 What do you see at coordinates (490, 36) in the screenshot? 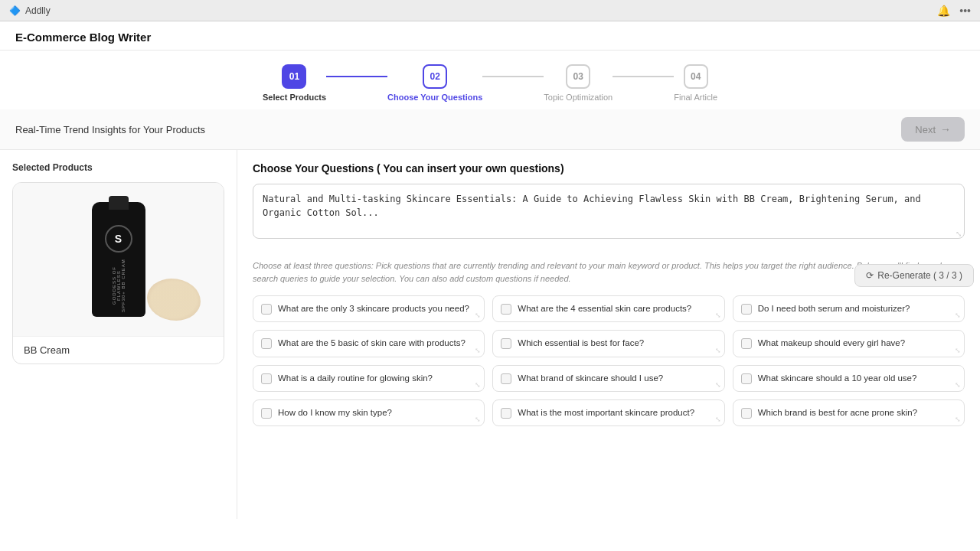
I see `app-header: E-Commerce Blog Writer` at bounding box center [490, 36].